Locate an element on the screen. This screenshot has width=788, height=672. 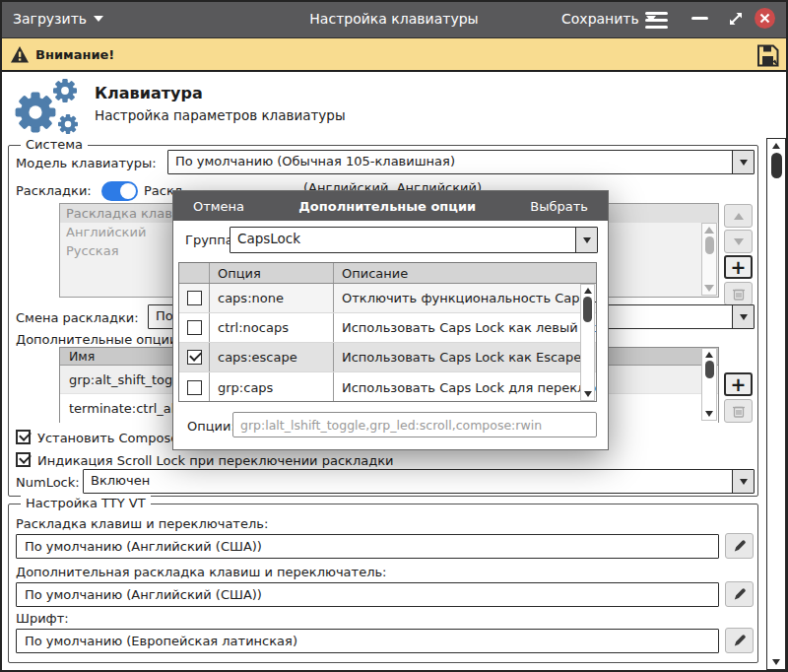
warning-bar: Внимание! is located at coordinates (394, 55).